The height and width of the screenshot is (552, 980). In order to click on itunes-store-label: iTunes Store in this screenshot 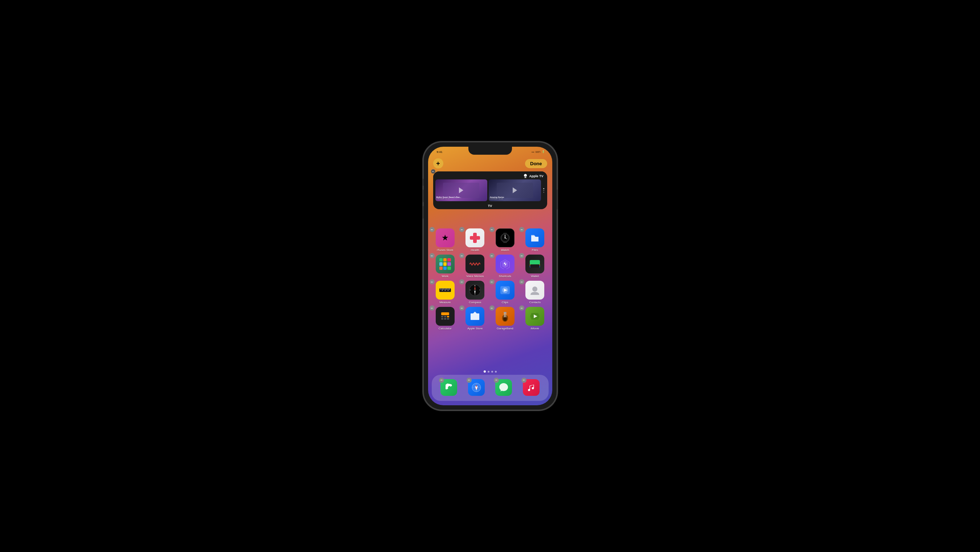, I will do `click(445, 250)`.